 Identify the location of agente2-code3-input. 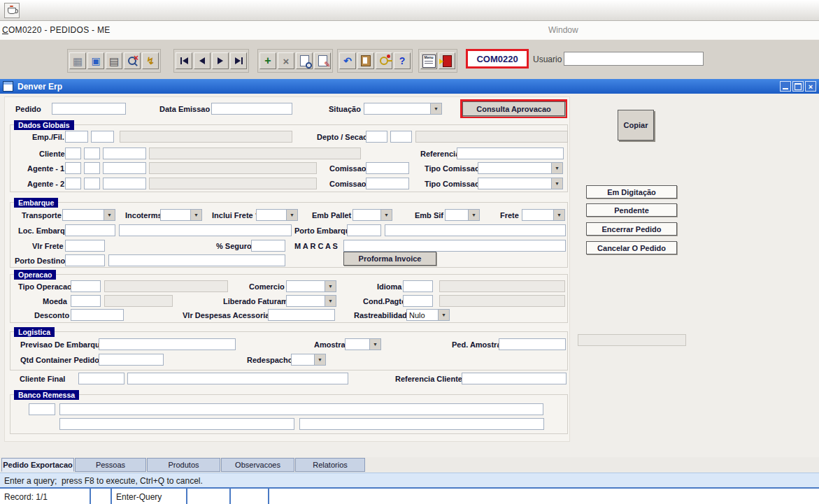
(124, 183).